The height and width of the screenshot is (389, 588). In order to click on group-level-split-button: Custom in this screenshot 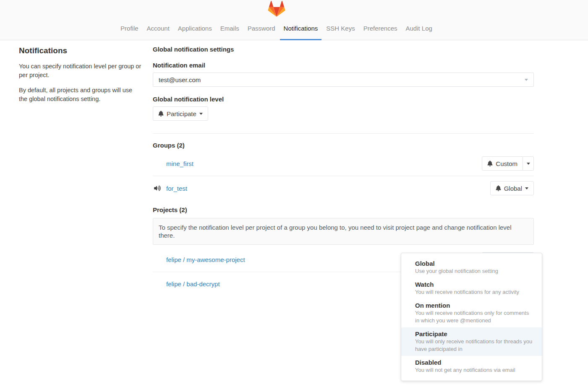, I will do `click(508, 163)`.